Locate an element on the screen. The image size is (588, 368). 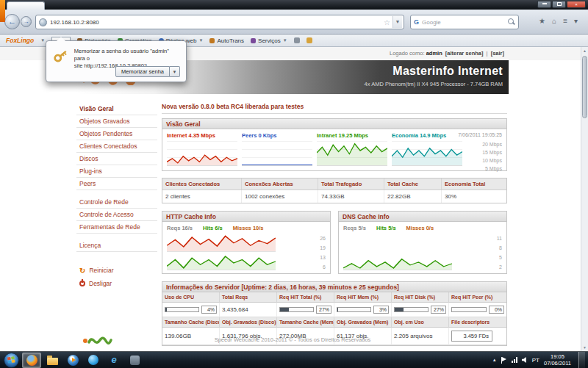
stats-header: Conexões Abertas is located at coordinates (280, 184).